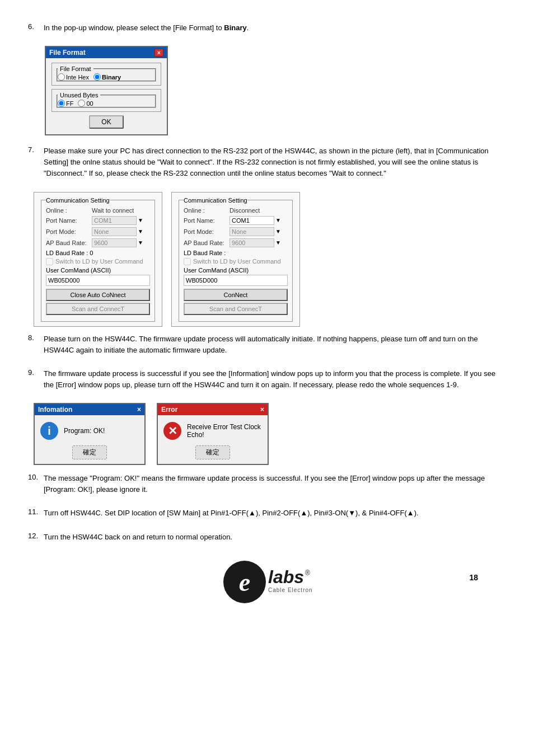 Image resolution: width=534 pixels, height=756 pixels. What do you see at coordinates (85, 103) in the screenshot?
I see `oo-option: 00` at bounding box center [85, 103].